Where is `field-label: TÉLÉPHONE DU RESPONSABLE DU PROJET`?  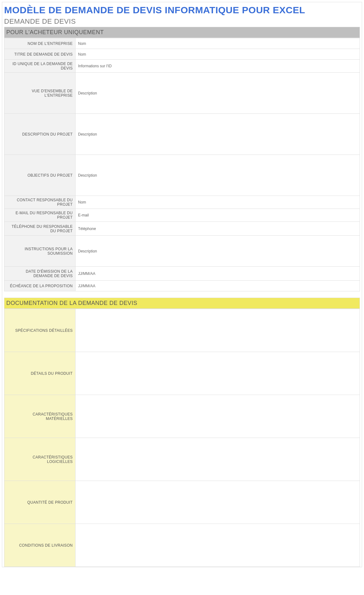
field-label: TÉLÉPHONE DU RESPONSABLE DU PROJET is located at coordinates (40, 229).